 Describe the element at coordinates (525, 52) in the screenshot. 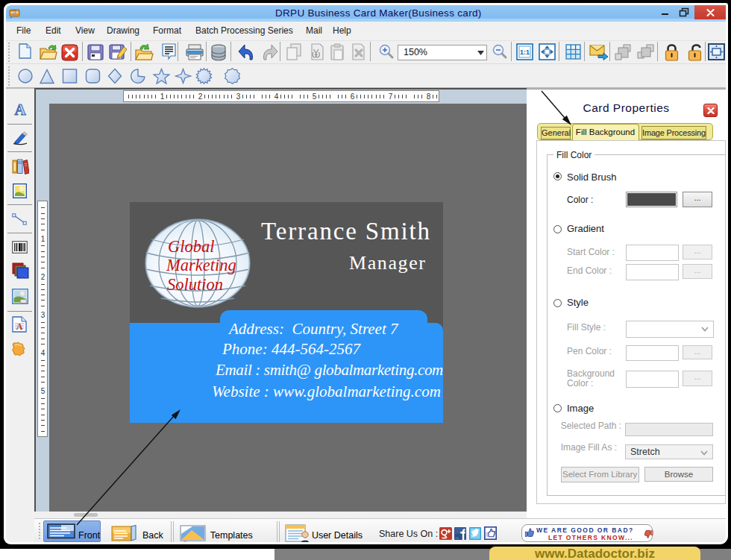

I see `svg-text: 1:1` at that location.